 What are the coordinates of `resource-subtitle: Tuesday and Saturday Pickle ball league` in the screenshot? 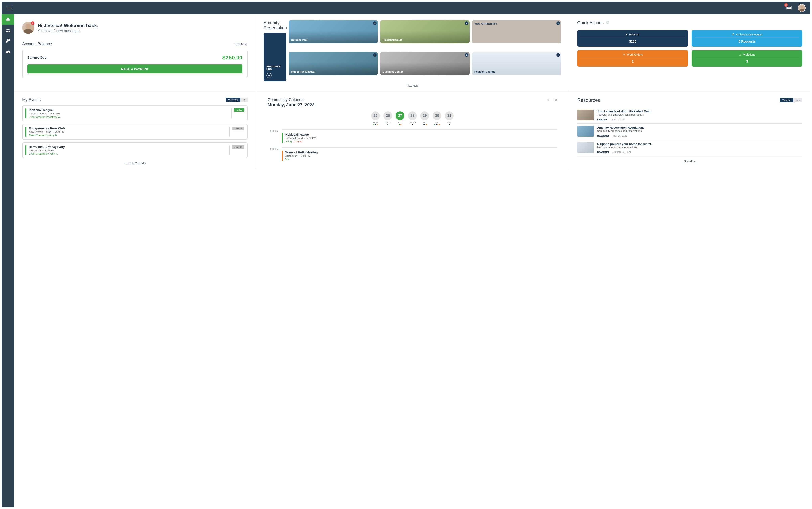 It's located at (624, 114).